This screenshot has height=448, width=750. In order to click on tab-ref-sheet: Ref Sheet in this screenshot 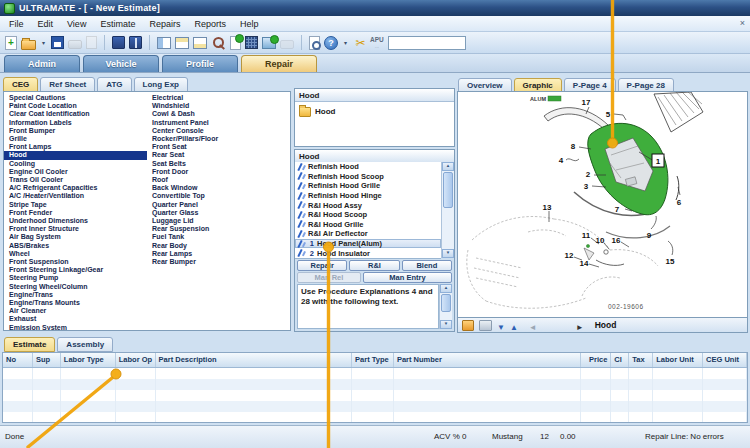, I will do `click(68, 84)`.